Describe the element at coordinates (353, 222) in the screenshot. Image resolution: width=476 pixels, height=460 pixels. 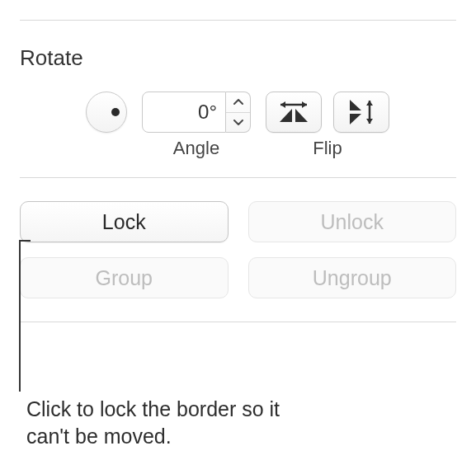
I see `unlock-button: Unlock` at that location.